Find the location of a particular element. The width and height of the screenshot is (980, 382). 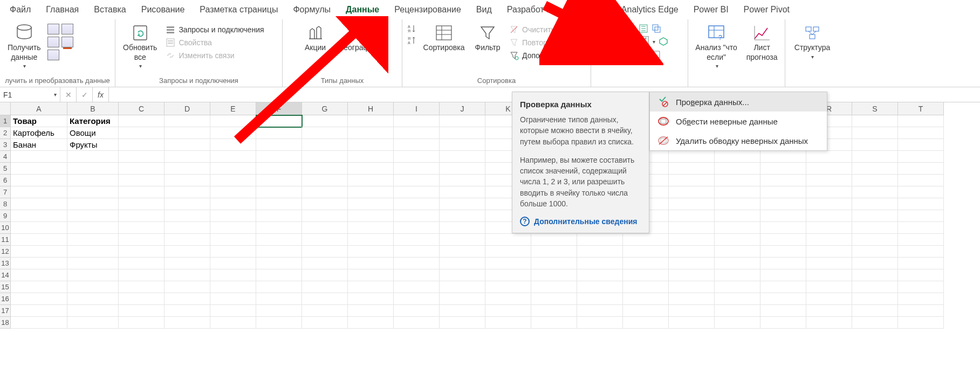

row-header: 15 is located at coordinates (5, 287).